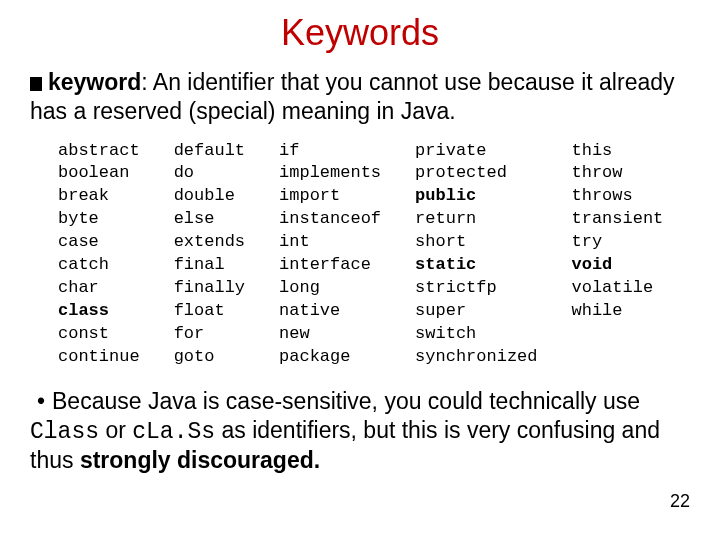 This screenshot has height=540, width=720. I want to click on kw-item: long, so click(300, 288).